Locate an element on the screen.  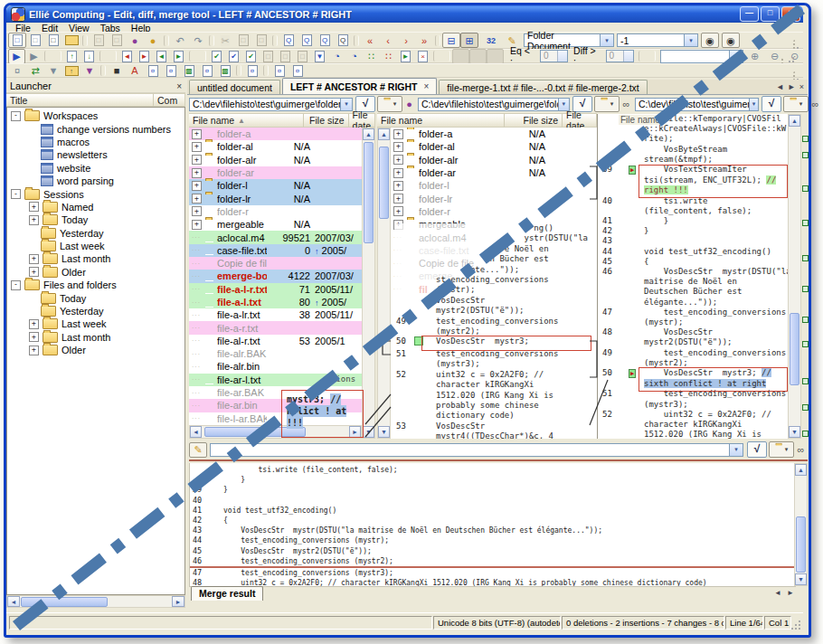
filter-time-button: ◔ is located at coordinates (355, 56).